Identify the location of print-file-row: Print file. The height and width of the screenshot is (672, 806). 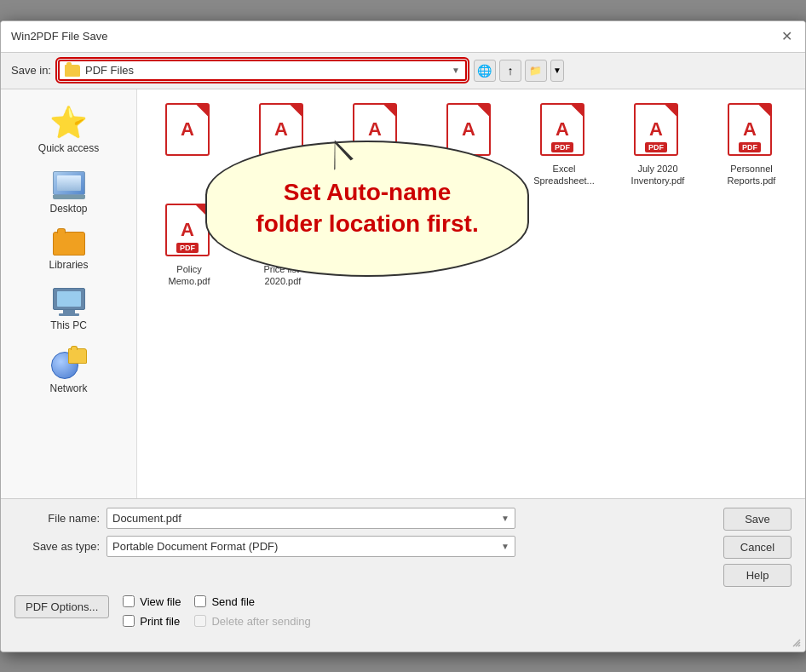
(152, 622).